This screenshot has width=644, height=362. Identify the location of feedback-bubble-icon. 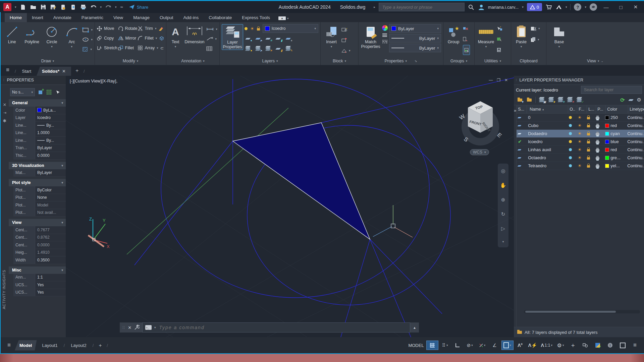
(593, 7).